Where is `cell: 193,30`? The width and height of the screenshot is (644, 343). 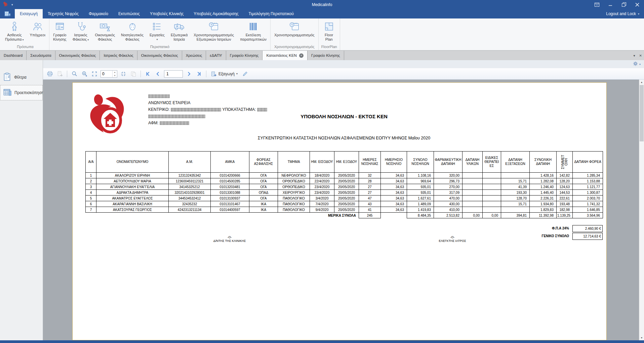
cell: 193,30 is located at coordinates (516, 193).